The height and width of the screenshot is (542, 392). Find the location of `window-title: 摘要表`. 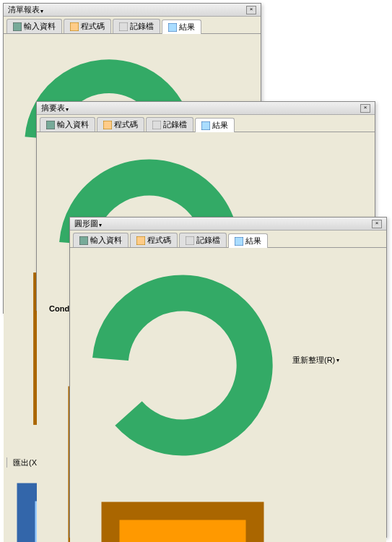

window-title: 摘要表 is located at coordinates (53, 108).